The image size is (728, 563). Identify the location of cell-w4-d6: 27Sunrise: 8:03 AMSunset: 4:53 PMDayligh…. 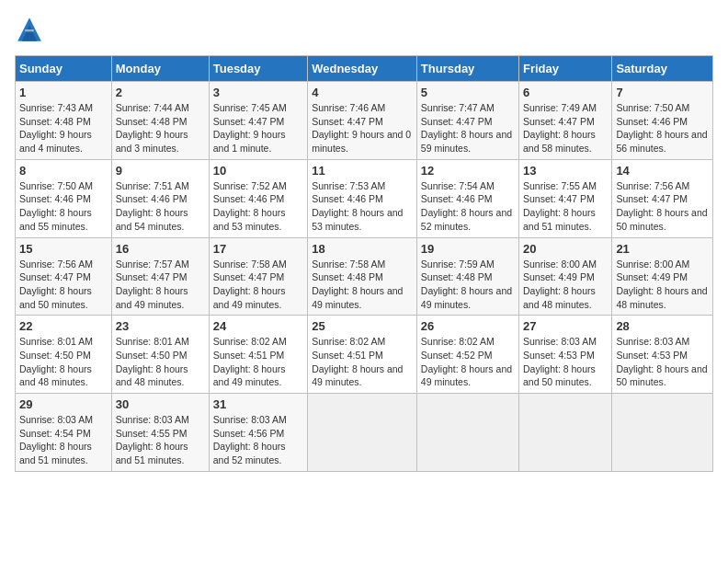
(566, 355).